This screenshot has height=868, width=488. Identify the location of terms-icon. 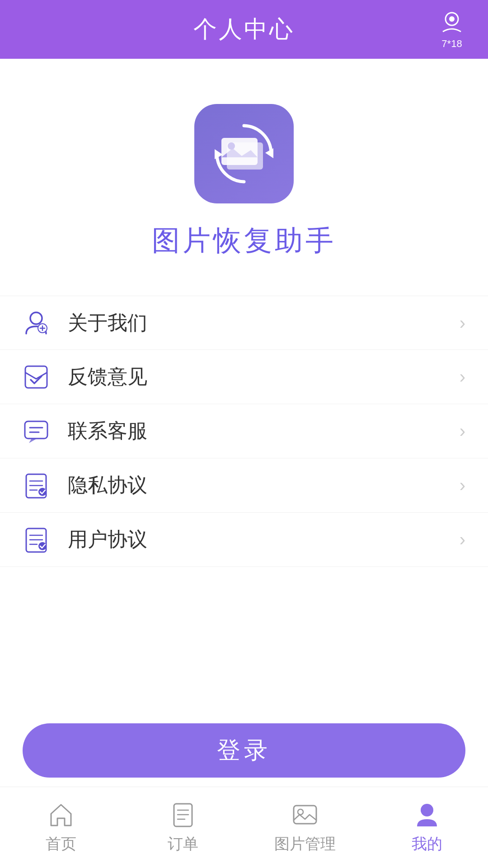
(36, 540).